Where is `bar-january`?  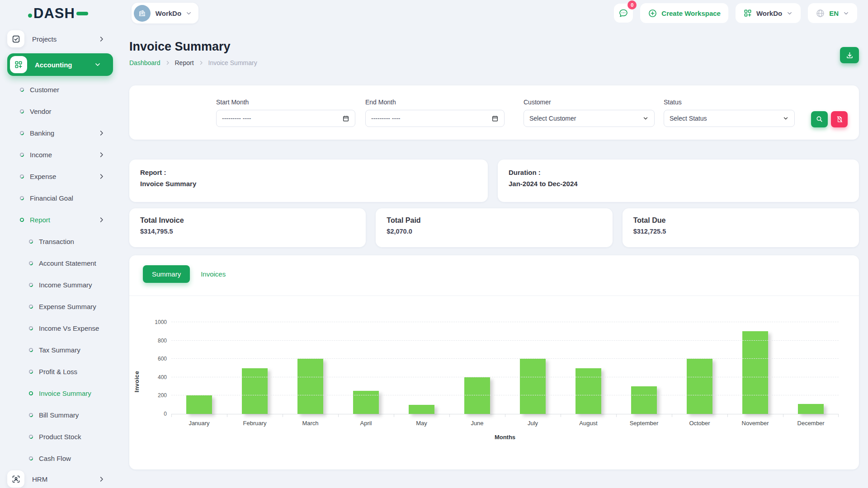
bar-january is located at coordinates (199, 405).